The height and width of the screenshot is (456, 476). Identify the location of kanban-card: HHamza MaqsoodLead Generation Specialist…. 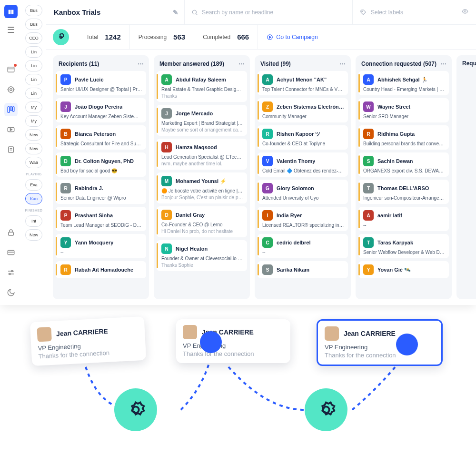
(202, 154).